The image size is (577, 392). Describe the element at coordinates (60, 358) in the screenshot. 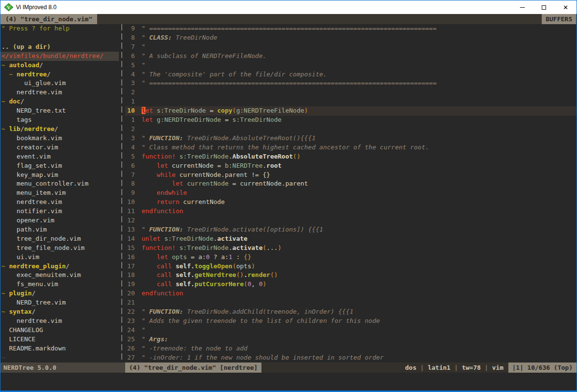

I see `tree-item: ~` at that location.